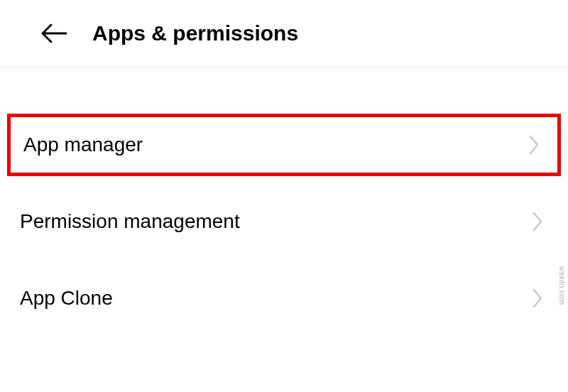  What do you see at coordinates (562, 285) in the screenshot?
I see `watermark: wsxdn.com` at bounding box center [562, 285].